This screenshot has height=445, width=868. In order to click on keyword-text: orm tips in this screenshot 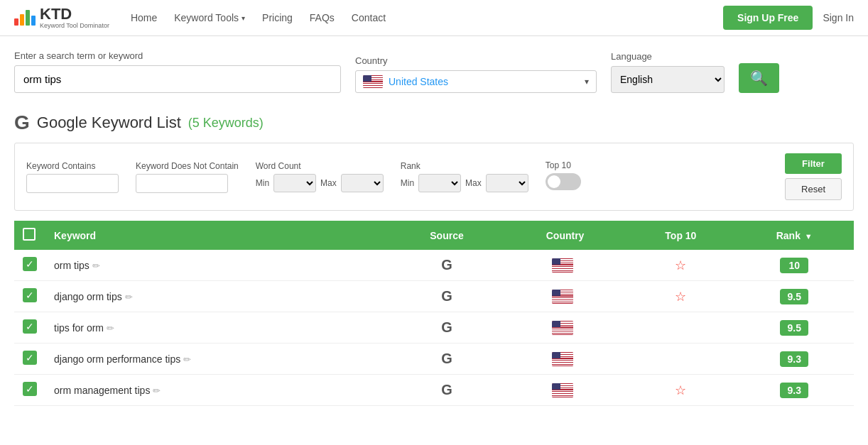, I will do `click(72, 265)`.